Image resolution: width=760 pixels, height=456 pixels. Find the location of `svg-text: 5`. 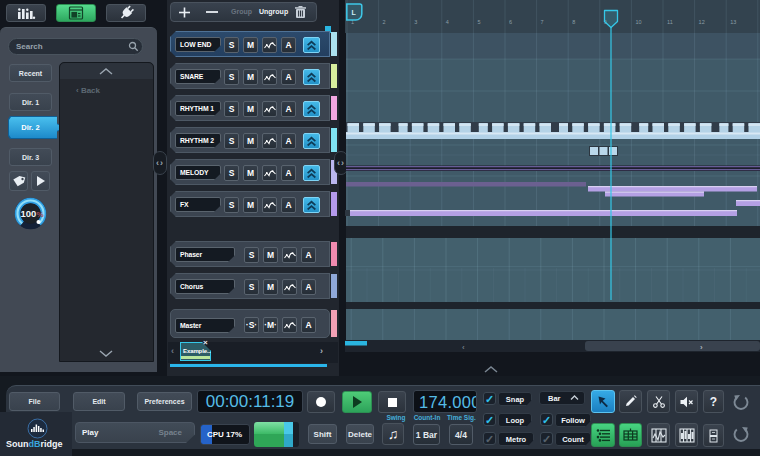

svg-text: 5 is located at coordinates (478, 22).